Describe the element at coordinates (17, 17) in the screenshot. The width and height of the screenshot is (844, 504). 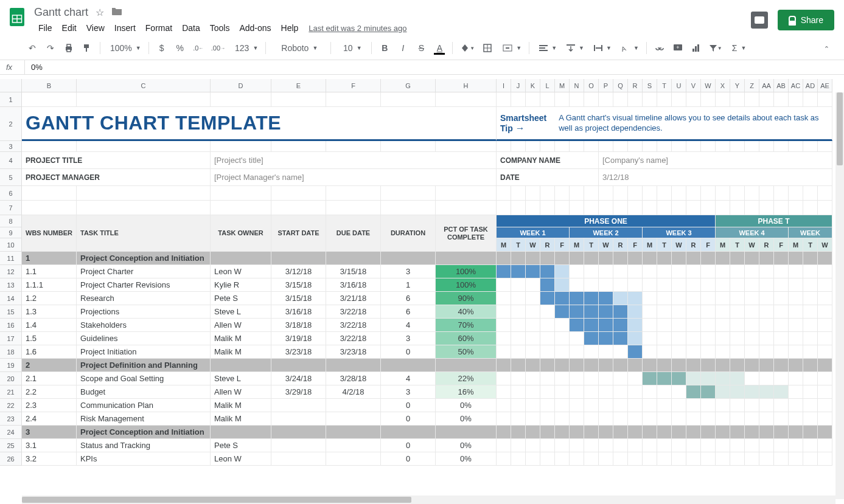
I see `sheets-logo-icon` at that location.